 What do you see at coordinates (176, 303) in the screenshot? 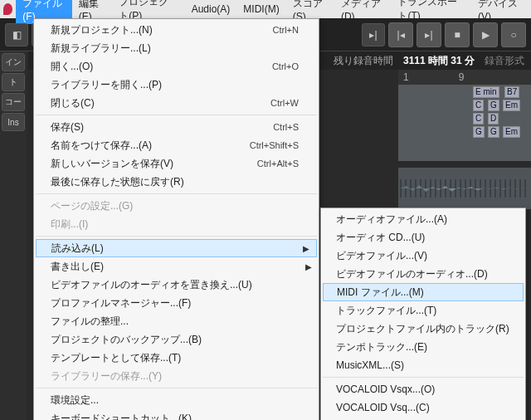
I see `file-menu-item-17: プロファイルマネージャー...(F)` at bounding box center [176, 303].